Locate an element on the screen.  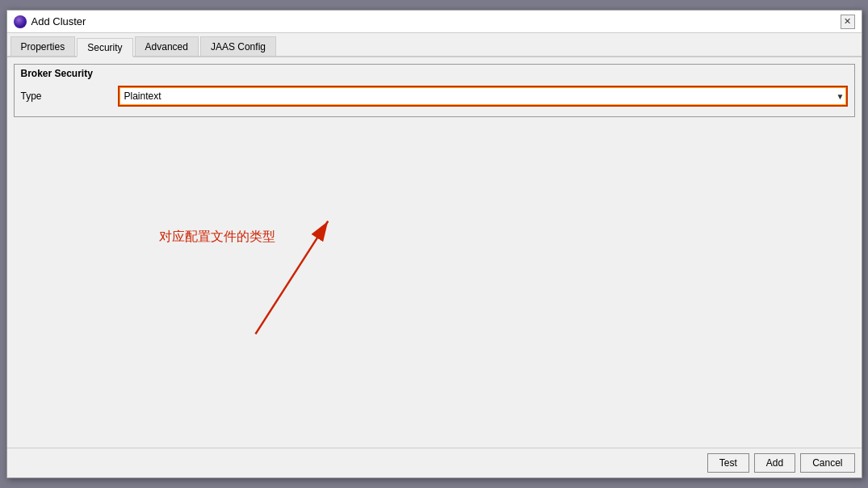
type-row: Type Plaintext SSL SASL_PLAINTEXT SASL_S… is located at coordinates (434, 96).